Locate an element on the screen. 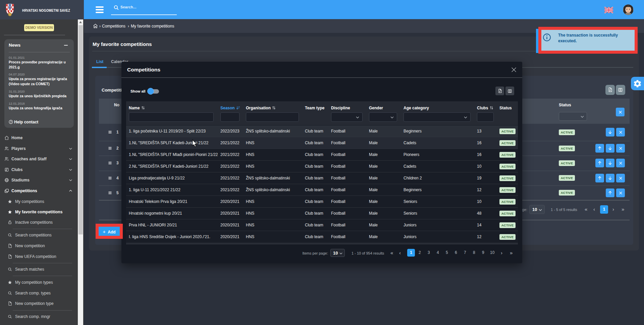 The image size is (644, 325). svg-text: S is located at coordinates (10, 9).